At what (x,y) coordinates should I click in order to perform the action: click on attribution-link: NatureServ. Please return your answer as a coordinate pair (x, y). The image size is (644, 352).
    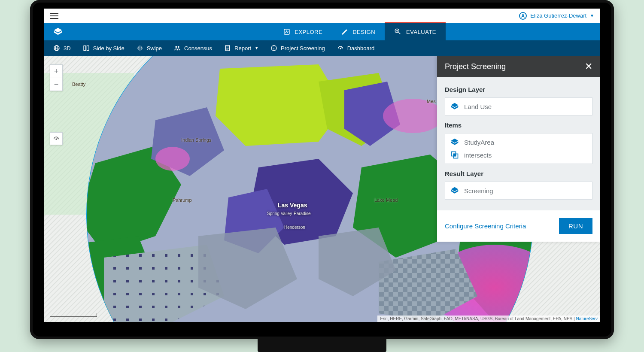
    Looking at the image, I should click on (586, 319).